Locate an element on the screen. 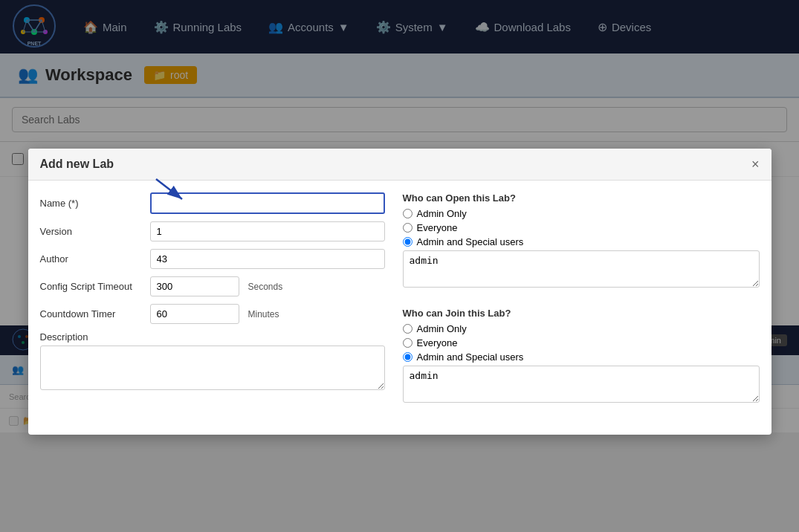  open-admin-textarea: admin is located at coordinates (581, 269).